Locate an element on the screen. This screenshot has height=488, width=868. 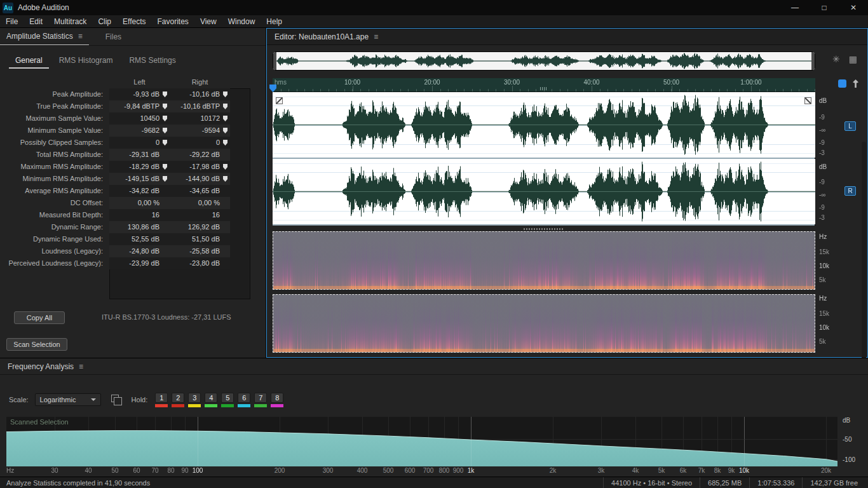
frequency-controls: Scale: Logarithmic Hold: 12345678 is located at coordinates (146, 400).